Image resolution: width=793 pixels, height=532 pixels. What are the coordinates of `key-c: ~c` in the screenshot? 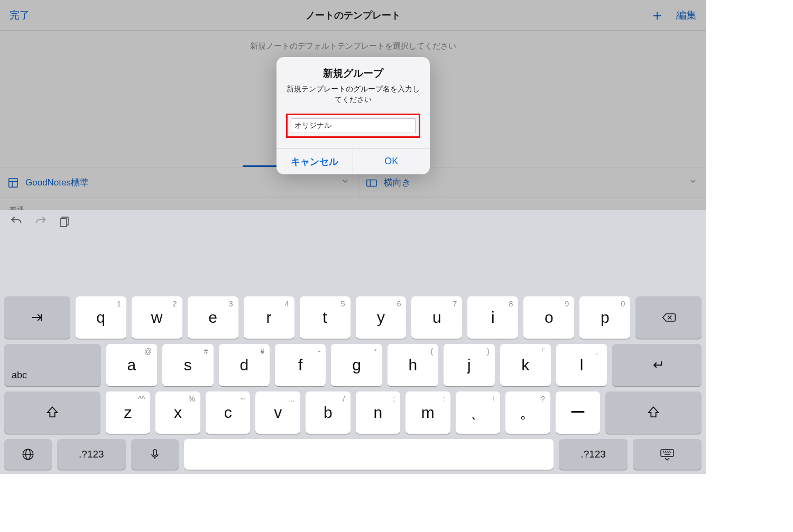 It's located at (228, 413).